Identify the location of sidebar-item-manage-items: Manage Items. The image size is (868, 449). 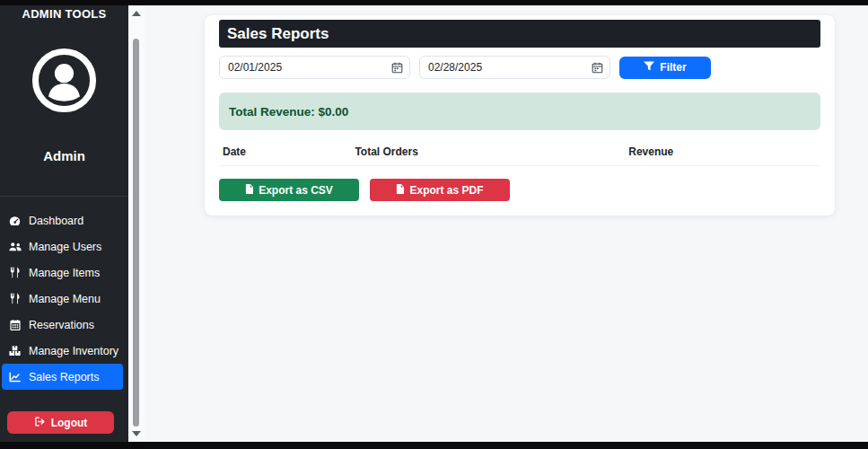
(63, 273).